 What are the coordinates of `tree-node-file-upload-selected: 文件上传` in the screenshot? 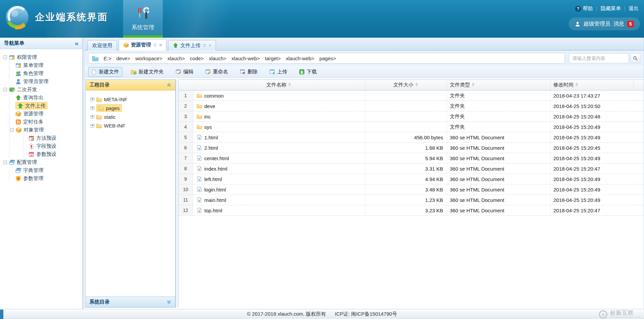 It's located at (45, 106).